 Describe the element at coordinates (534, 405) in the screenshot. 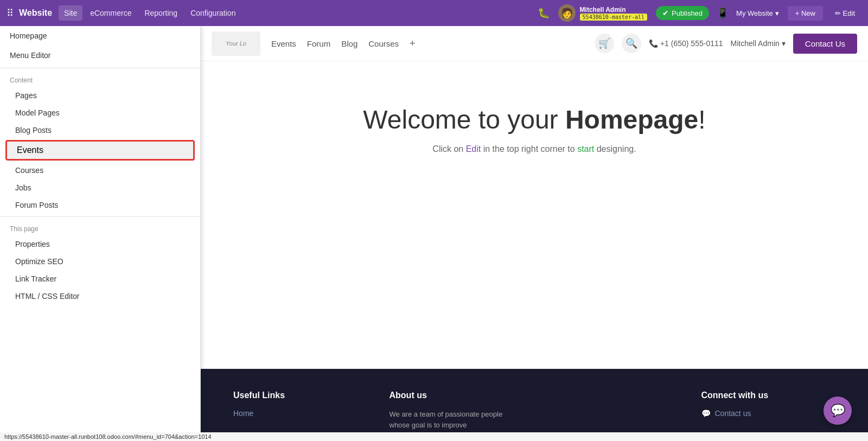

I see `footer-section: Useful Links Home About us We are a team…` at that location.